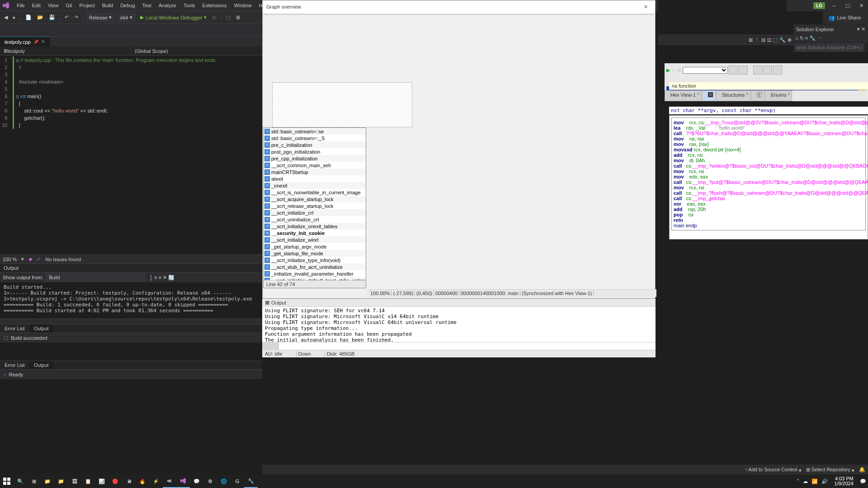 The image size is (868, 488). What do you see at coordinates (95, 277) in the screenshot?
I see `output-source-dropdown: Build` at bounding box center [95, 277].